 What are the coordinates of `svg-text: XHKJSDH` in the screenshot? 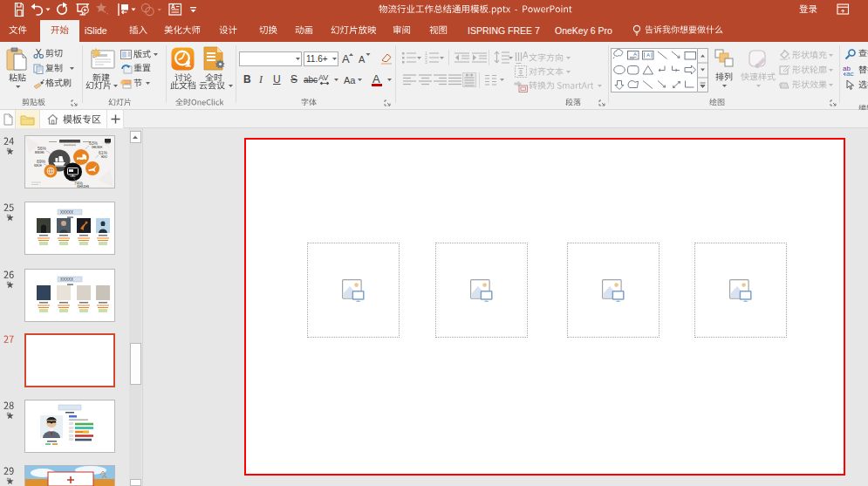 It's located at (97, 147).